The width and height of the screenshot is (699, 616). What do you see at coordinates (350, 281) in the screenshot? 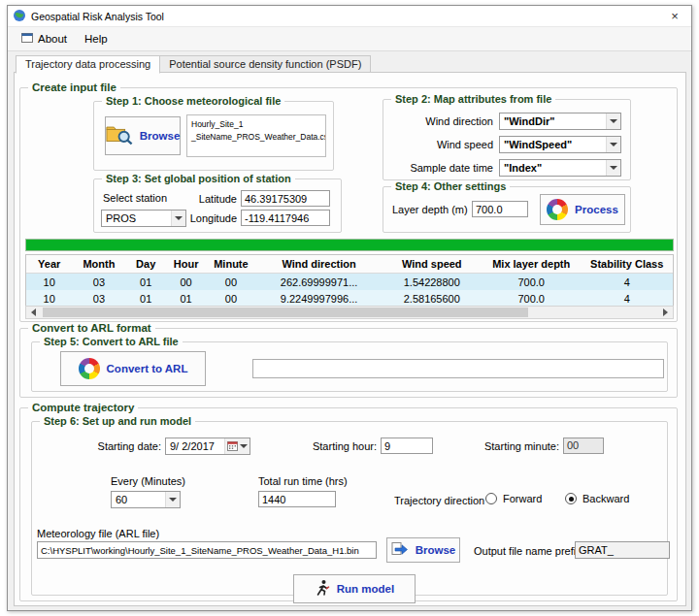
I see `weather-data-table: Year Month Day Hour Minute Wind directio…` at bounding box center [350, 281].